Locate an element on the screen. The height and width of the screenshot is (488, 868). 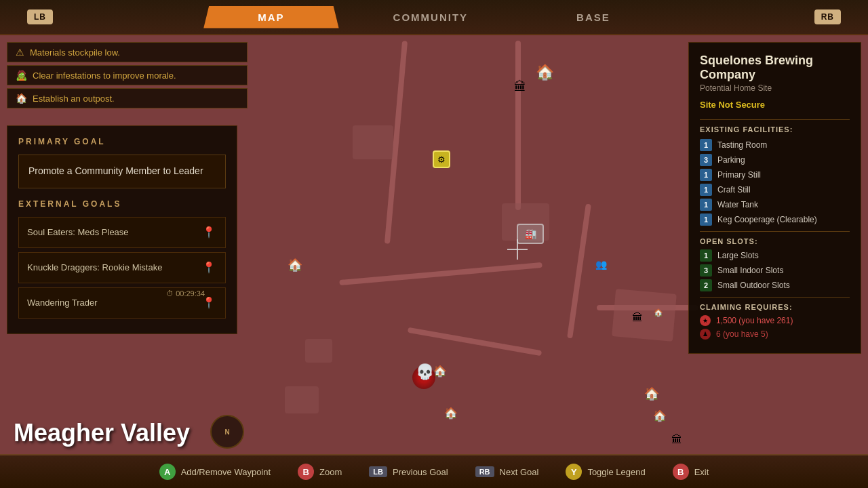
facilities-title: EXISTING FACILITIES: is located at coordinates (774, 129).